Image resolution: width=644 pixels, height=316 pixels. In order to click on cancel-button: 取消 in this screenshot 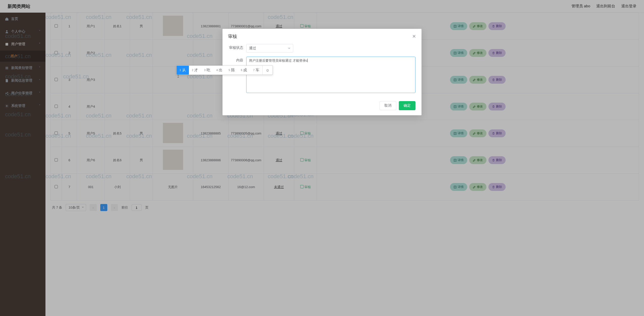, I will do `click(388, 106)`.